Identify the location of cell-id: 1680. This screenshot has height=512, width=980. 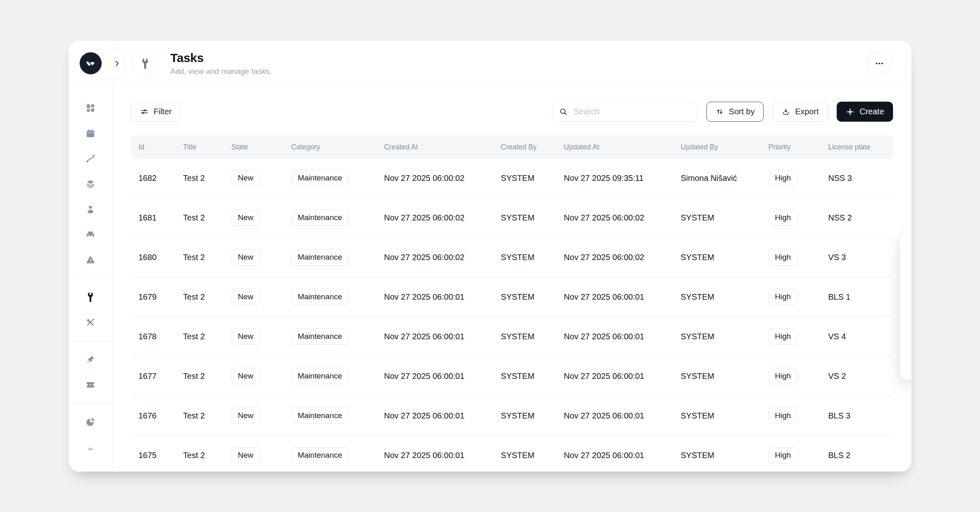
(154, 257).